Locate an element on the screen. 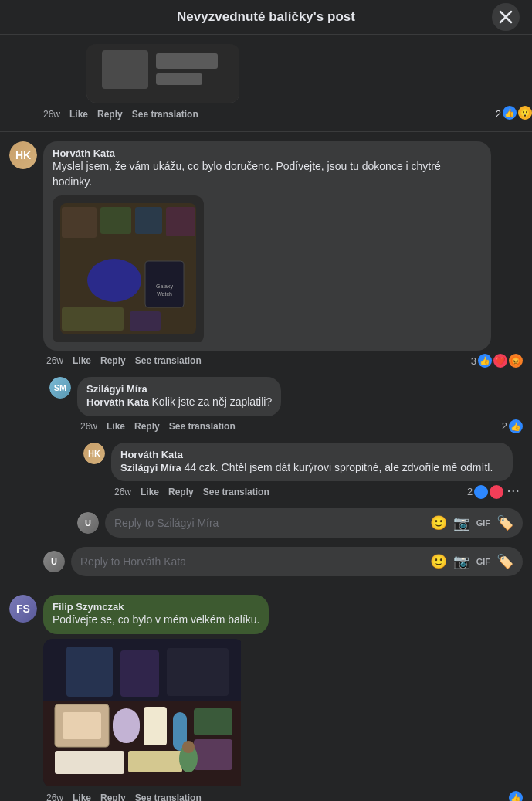 The width and height of the screenshot is (532, 801). hkd-more-button: ··· is located at coordinates (513, 490).